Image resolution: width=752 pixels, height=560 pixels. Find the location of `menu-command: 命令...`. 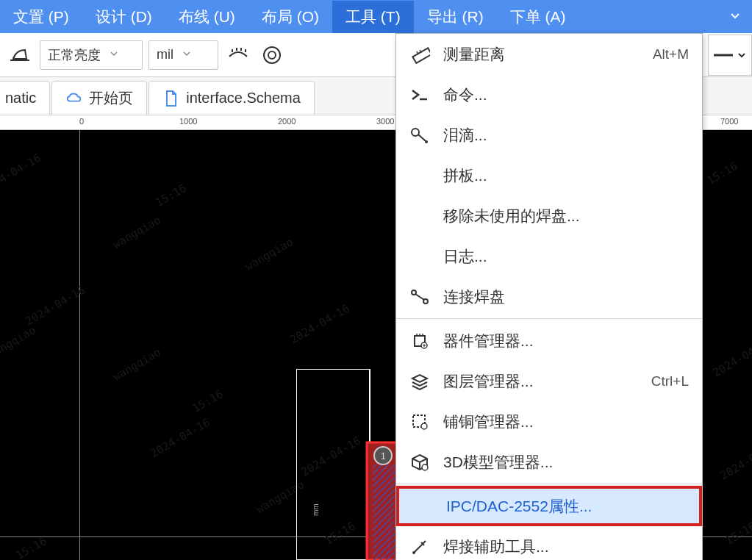

menu-command: 命令... is located at coordinates (549, 94).